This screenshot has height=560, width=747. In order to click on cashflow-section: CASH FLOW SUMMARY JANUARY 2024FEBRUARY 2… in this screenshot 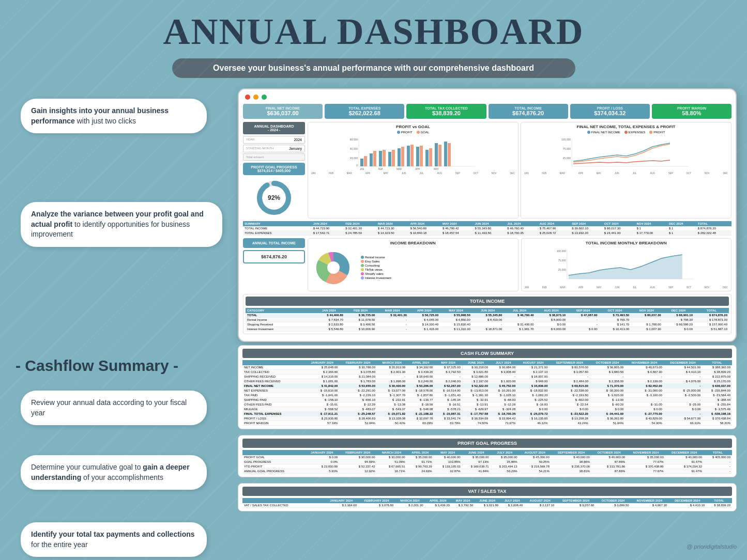, I will do `click(487, 387)`.